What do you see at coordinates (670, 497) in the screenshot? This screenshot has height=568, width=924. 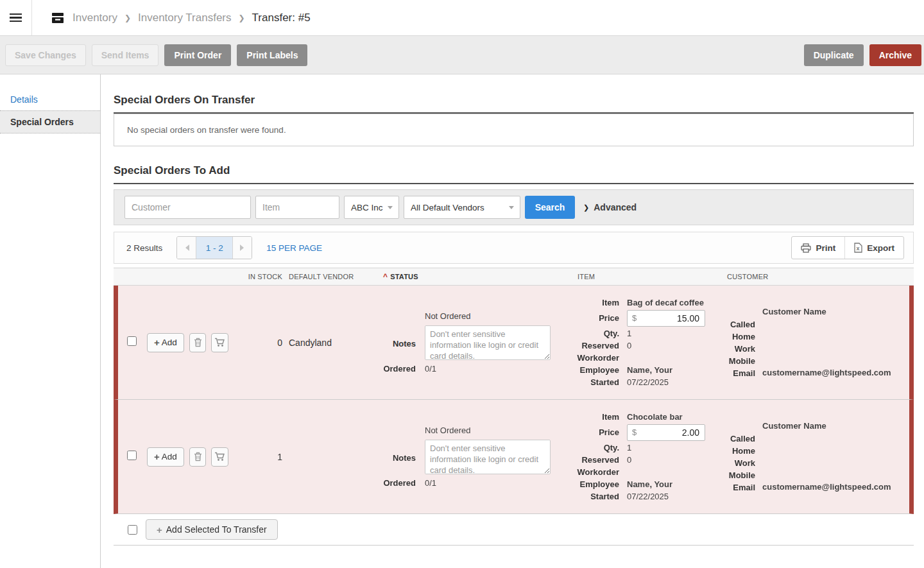 I see `started-value: 07/22/2025` at bounding box center [670, 497].